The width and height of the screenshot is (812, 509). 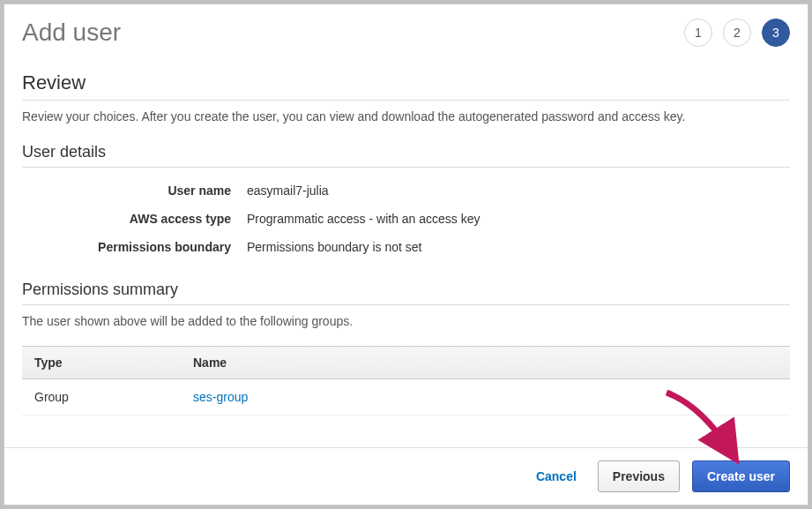 What do you see at coordinates (485, 397) in the screenshot?
I see `cell-name-link: ses-group` at bounding box center [485, 397].